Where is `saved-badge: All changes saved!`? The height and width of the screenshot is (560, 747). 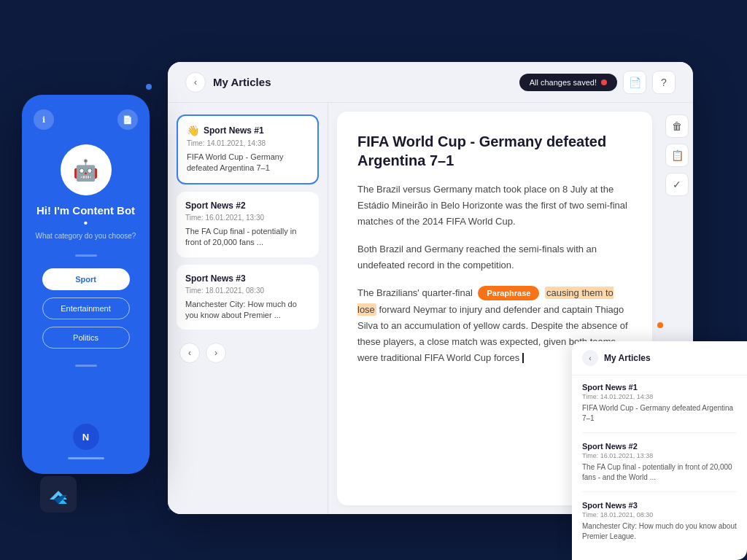
saved-badge: All changes saved! is located at coordinates (568, 82).